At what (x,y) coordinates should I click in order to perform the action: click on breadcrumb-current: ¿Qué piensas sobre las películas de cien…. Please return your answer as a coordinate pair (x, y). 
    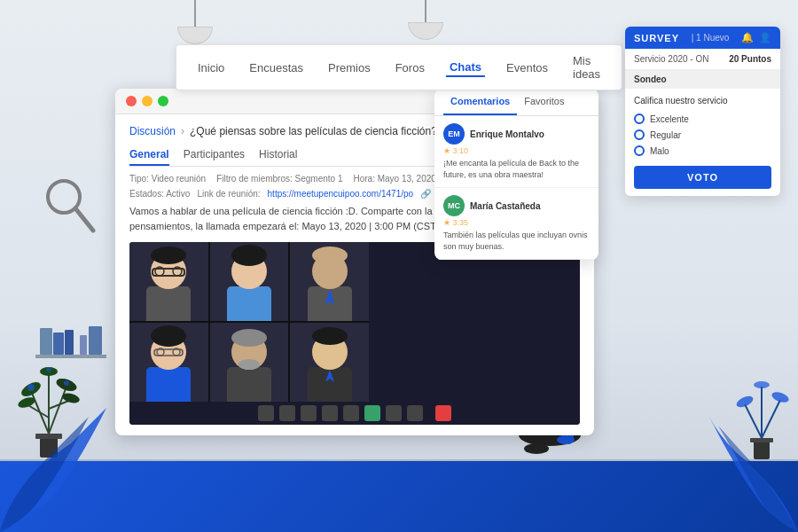
    Looking at the image, I should click on (314, 131).